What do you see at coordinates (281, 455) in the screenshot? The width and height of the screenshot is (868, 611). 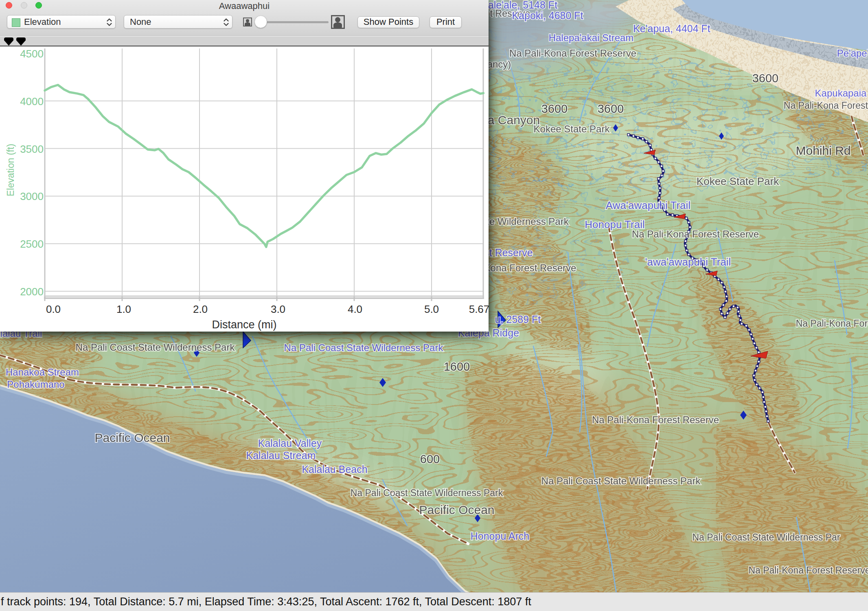 I see `svg-text: Kalalau Stream` at bounding box center [281, 455].